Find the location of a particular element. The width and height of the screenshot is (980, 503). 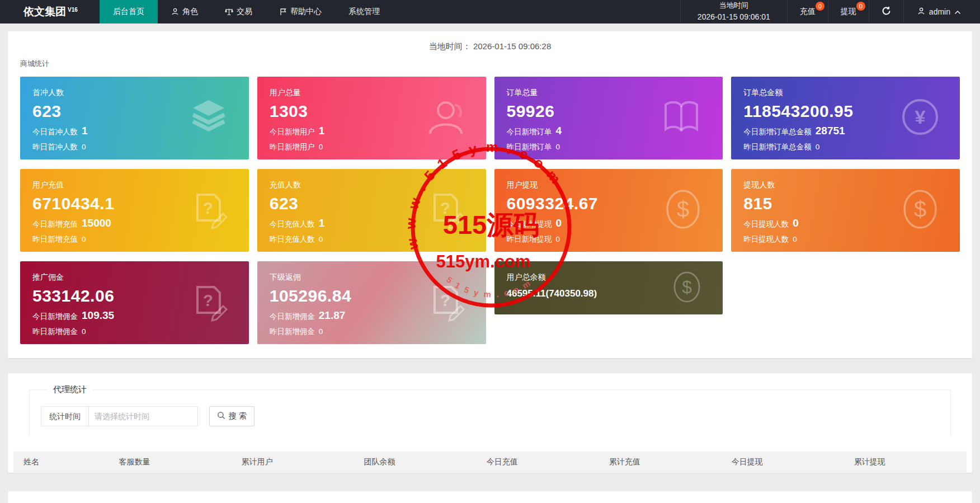

menu-item-label: 系统管理 is located at coordinates (364, 12).